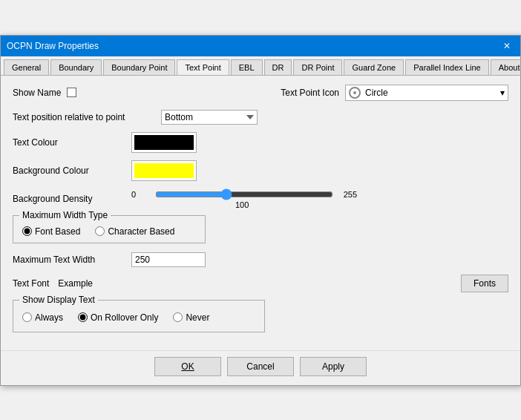 This screenshot has height=420, width=521. Describe the element at coordinates (141, 232) in the screenshot. I see `char-based-label: Character Based` at that location.